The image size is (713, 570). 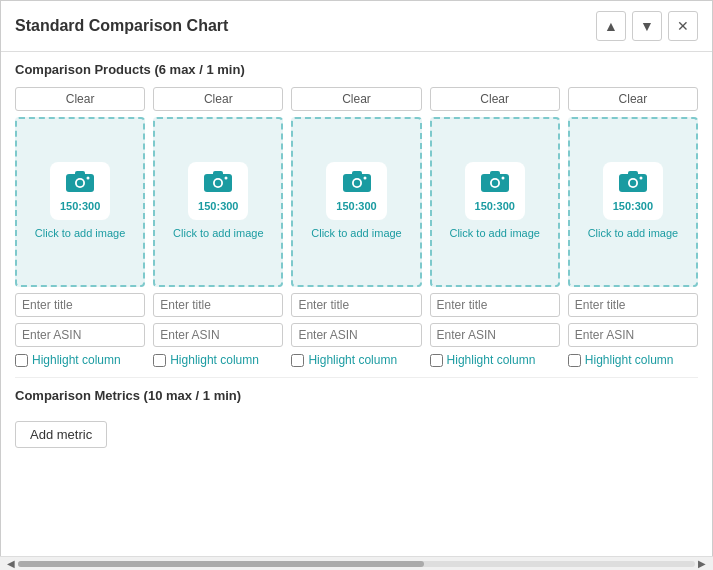 I want to click on page-title: Standard Comparison Chart, so click(x=122, y=26).